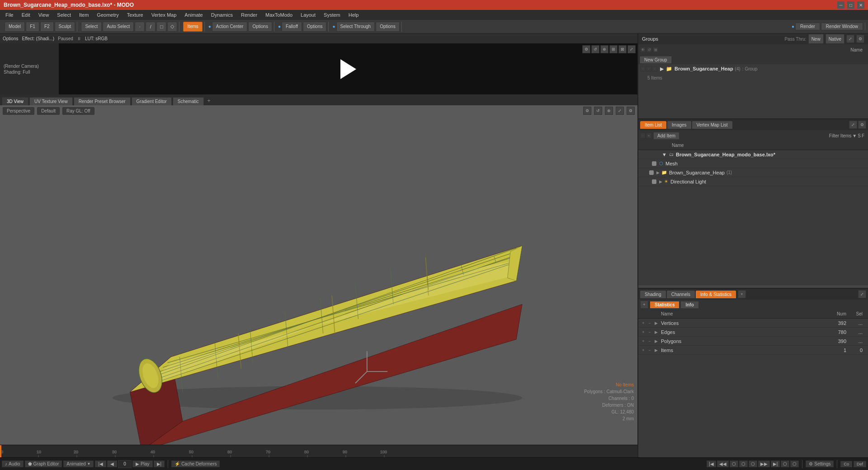 This screenshot has width=868, height=470. Describe the element at coordinates (753, 287) in the screenshot. I see `scrollbar-thumb` at that location.